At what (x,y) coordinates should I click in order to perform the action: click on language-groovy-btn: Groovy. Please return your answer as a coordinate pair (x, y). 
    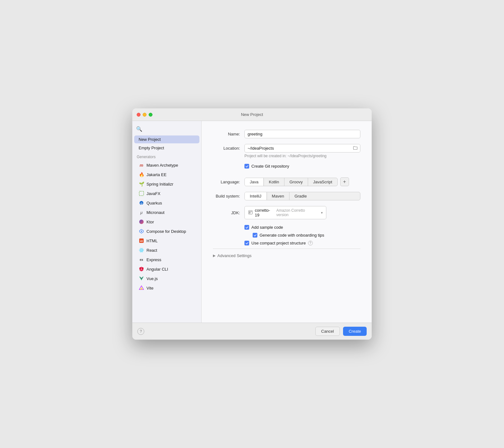
    Looking at the image, I should click on (296, 182).